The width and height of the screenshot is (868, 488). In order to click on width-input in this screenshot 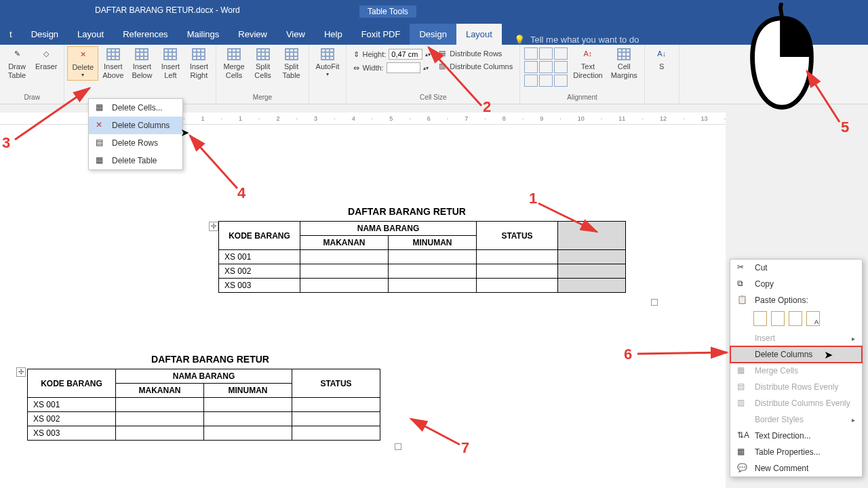, I will do `click(403, 68)`.